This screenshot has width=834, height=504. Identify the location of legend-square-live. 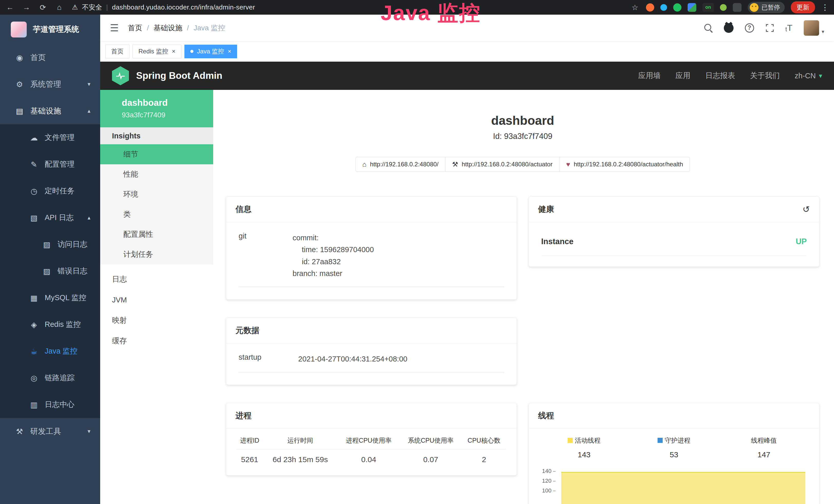
(570, 440).